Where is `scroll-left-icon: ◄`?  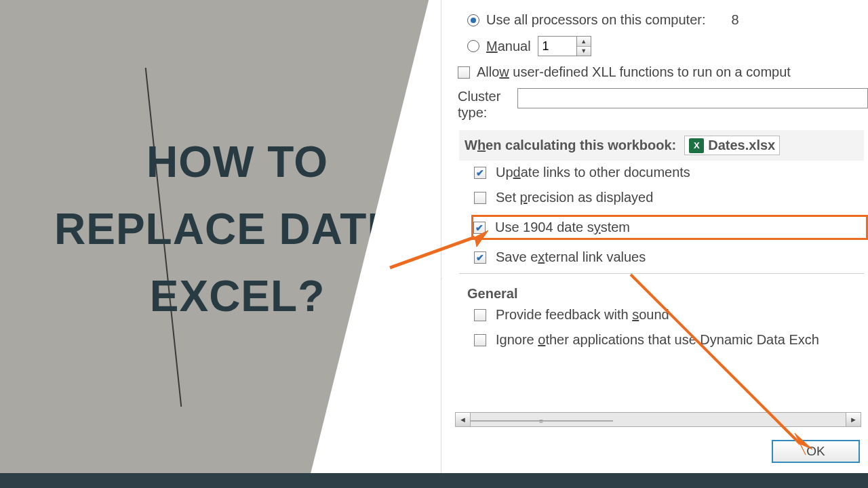
scroll-left-icon: ◄ is located at coordinates (463, 420).